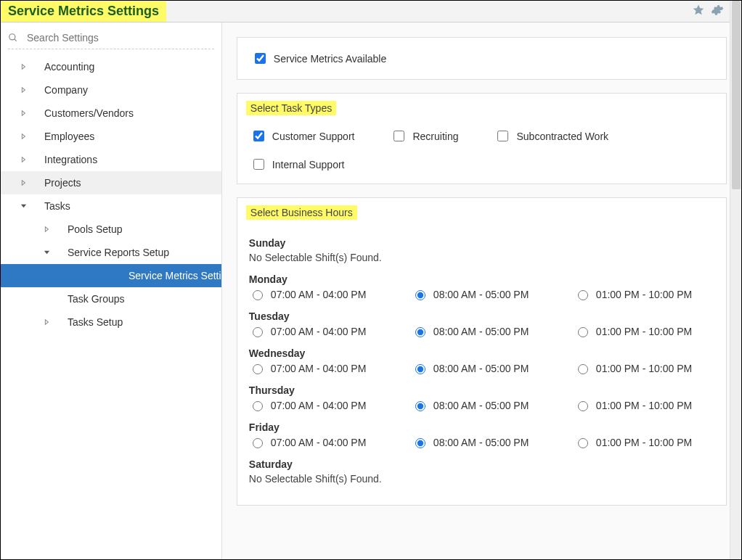 The width and height of the screenshot is (742, 560). I want to click on sidebar-item: Service Metrics Settings, so click(111, 276).